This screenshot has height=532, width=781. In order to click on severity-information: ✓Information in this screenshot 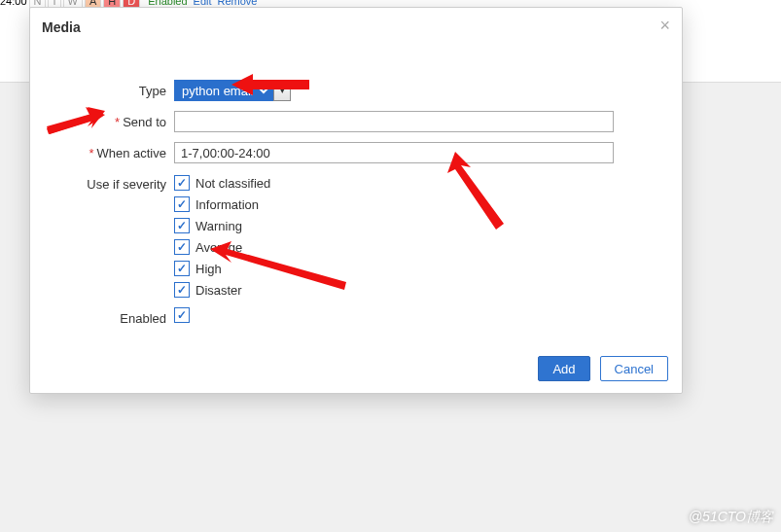, I will do `click(222, 204)`.